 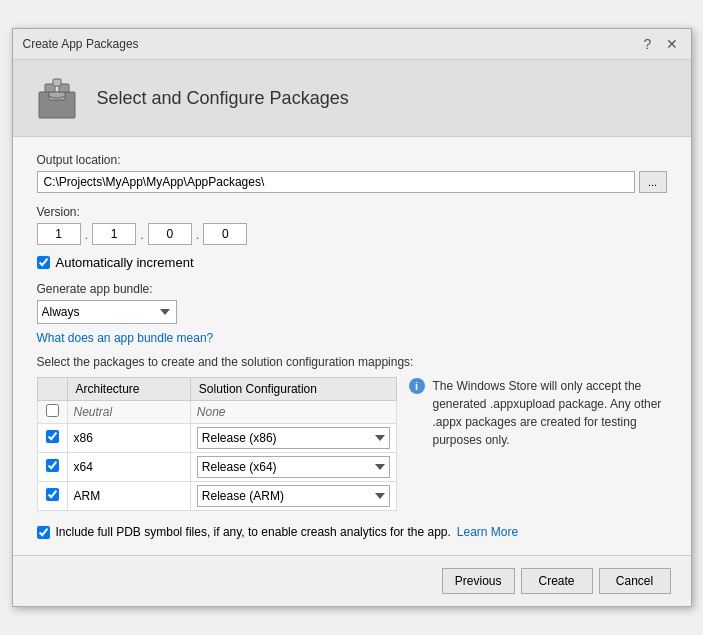 I want to click on table-row: Neutral None, so click(x=216, y=412).